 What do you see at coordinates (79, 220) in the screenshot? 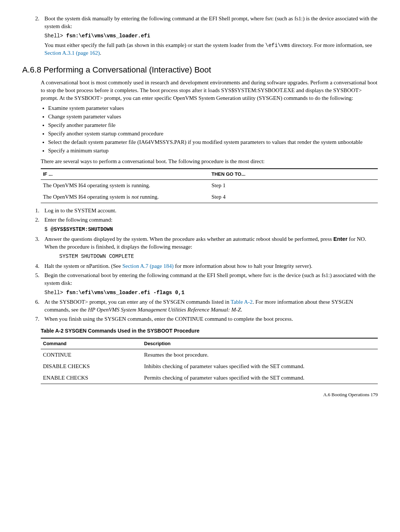
I see `step2b-text: Enter the following command:` at bounding box center [79, 220].